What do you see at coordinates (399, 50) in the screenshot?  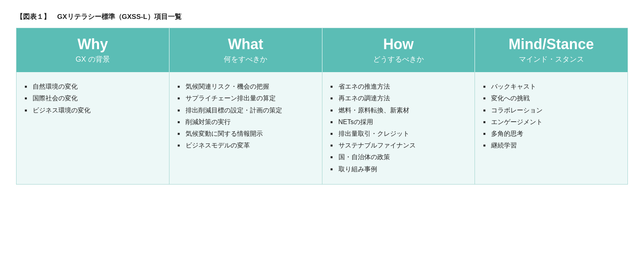 I see `header-cell-how: Howどうするべきか` at bounding box center [399, 50].